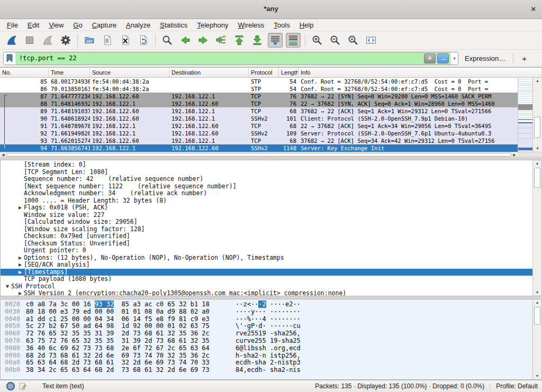 The width and height of the screenshot is (542, 392). Describe the element at coordinates (130, 72) in the screenshot. I see `column-header-source: Source` at that location.